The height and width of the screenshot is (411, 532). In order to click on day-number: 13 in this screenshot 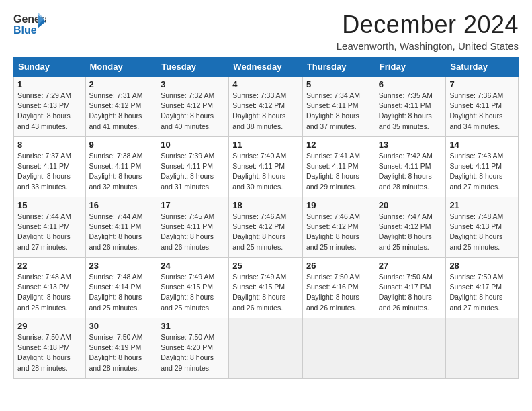, I will do `click(411, 145)`.